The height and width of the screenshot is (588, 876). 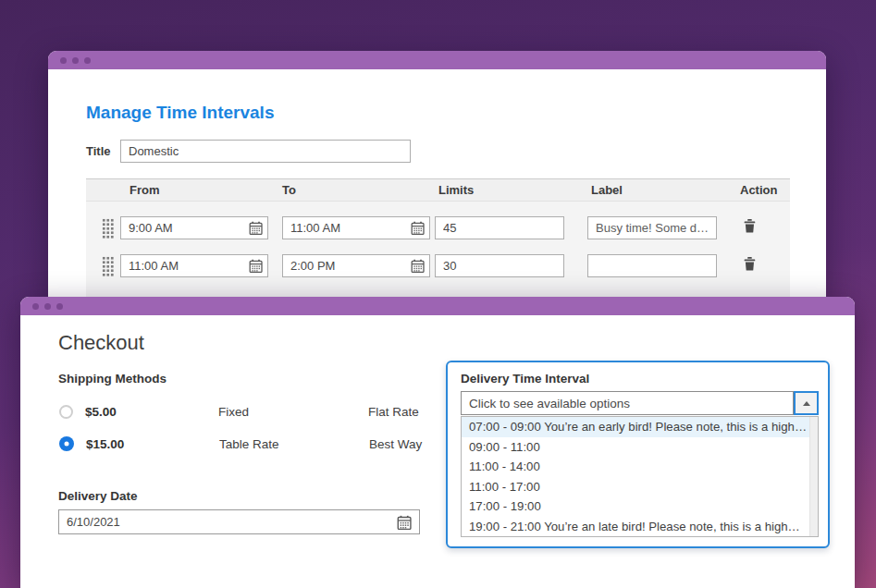 What do you see at coordinates (113, 379) in the screenshot?
I see `shipping-methods-title: Shipping Methods` at bounding box center [113, 379].